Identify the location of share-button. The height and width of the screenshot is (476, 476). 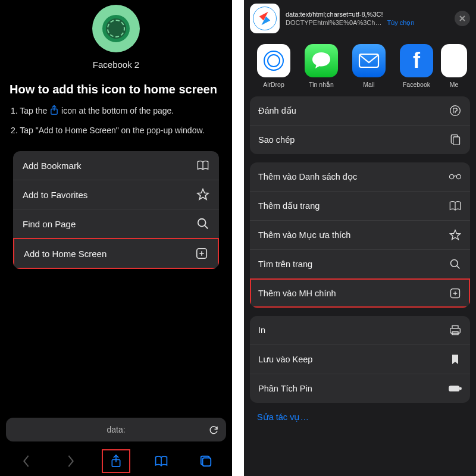
(116, 461).